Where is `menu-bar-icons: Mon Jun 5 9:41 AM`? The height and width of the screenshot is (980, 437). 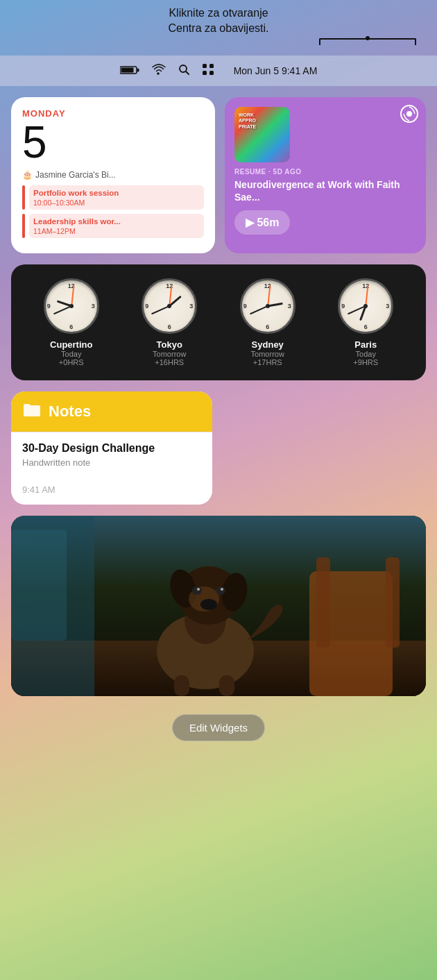
menu-bar-icons: Mon Jun 5 9:41 AM is located at coordinates (219, 71).